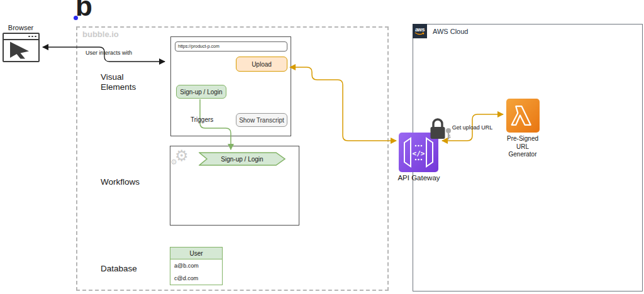 The height and width of the screenshot is (294, 644). What do you see at coordinates (120, 182) in the screenshot?
I see `section-label-workflows: Workflows` at bounding box center [120, 182].